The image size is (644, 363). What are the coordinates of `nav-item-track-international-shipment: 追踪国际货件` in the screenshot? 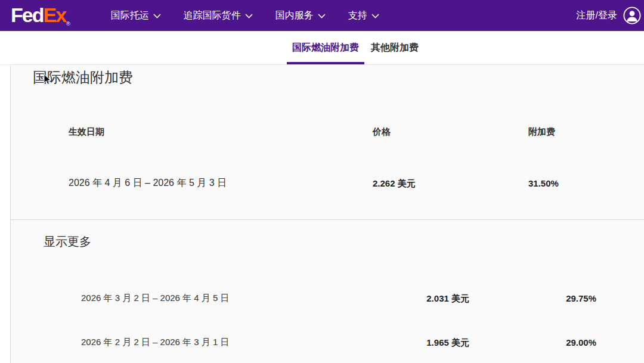 It's located at (218, 15).